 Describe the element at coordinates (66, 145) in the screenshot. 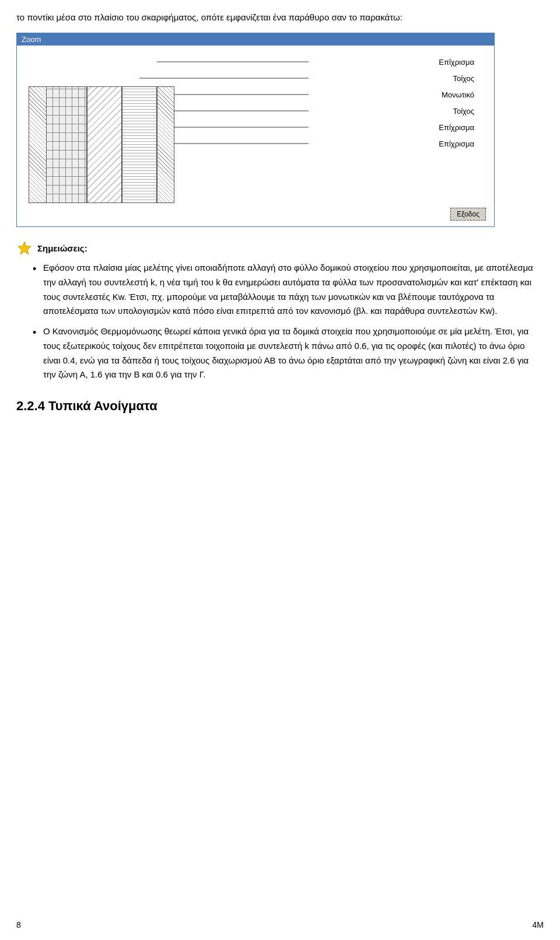

I see `layer-brick` at that location.